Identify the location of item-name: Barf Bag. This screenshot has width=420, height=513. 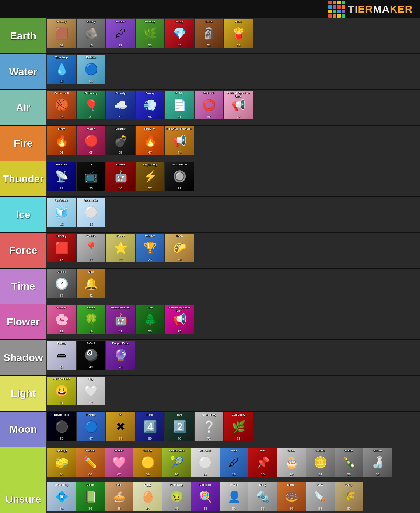
(176, 485).